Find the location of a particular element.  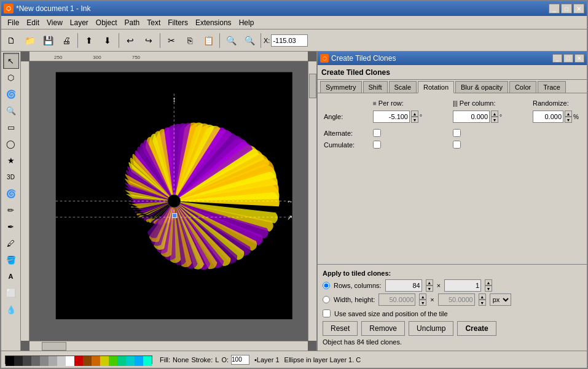

rect-tool: ▭ is located at coordinates (11, 127).